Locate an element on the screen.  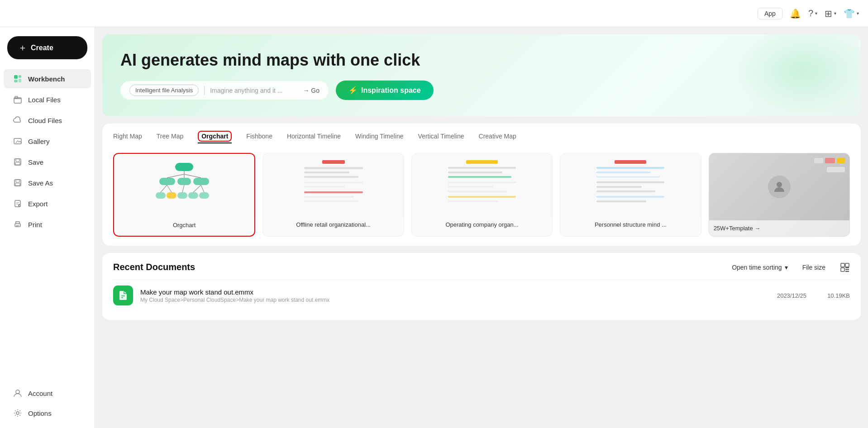
local-files-label: Local Files is located at coordinates (44, 100).